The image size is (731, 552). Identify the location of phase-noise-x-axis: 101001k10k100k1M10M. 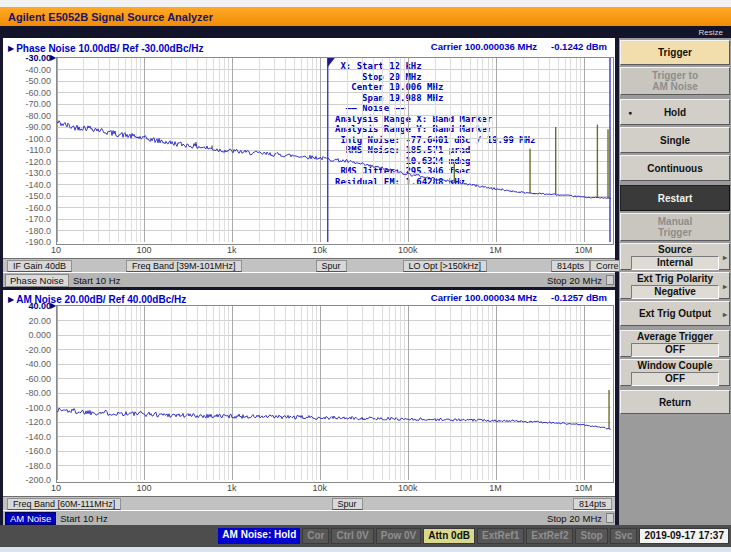
(309, 251).